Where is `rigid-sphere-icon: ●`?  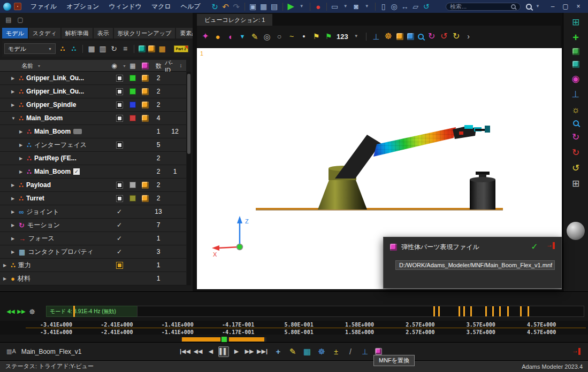 rigid-sphere-icon: ● is located at coordinates (218, 36).